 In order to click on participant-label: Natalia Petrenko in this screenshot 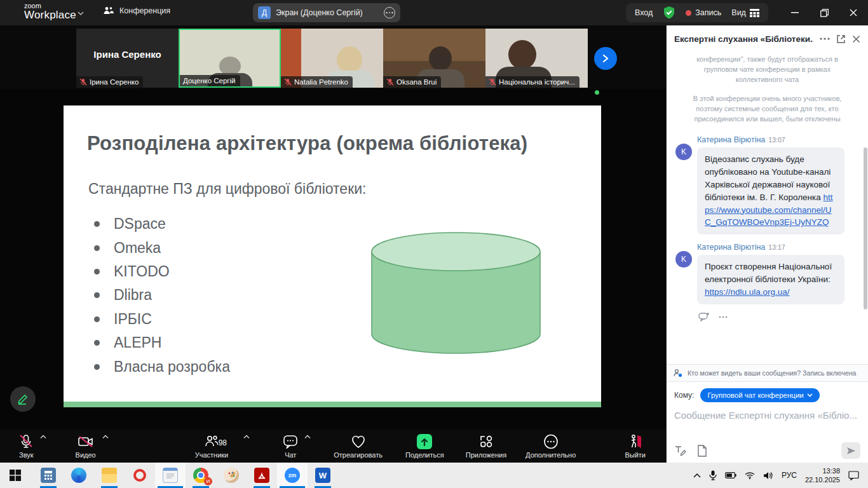, I will do `click(316, 82)`.